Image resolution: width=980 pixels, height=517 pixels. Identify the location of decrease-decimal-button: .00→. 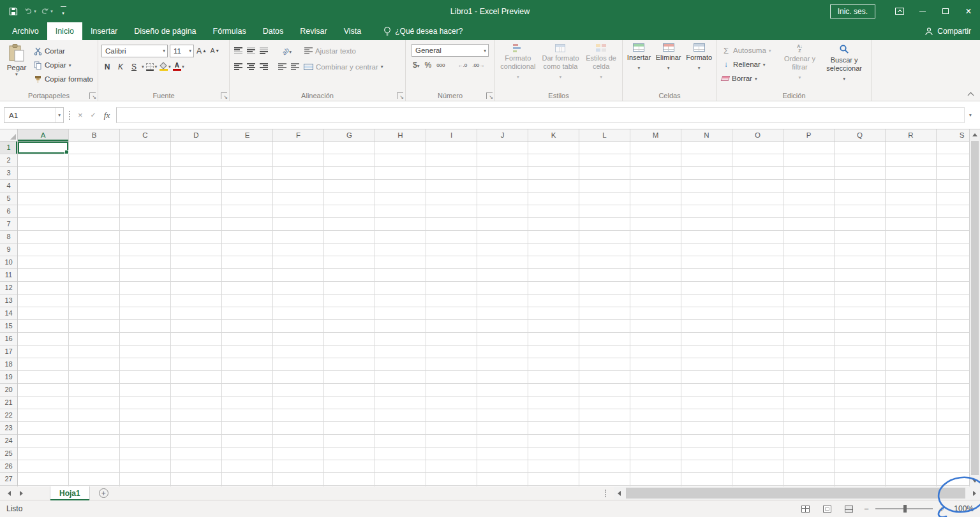
(479, 65).